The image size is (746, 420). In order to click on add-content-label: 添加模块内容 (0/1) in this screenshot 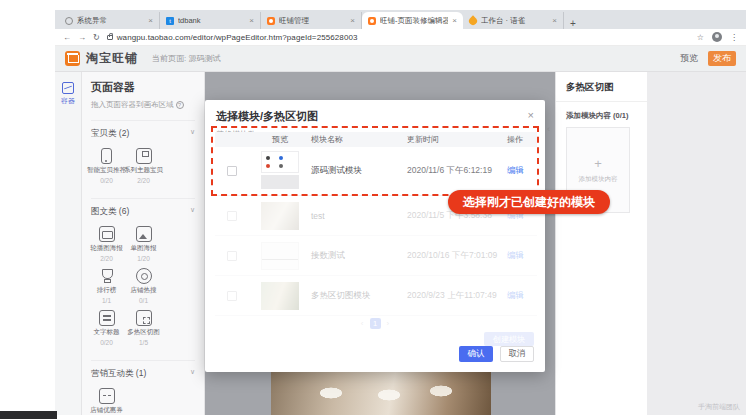, I will do `click(602, 114)`.